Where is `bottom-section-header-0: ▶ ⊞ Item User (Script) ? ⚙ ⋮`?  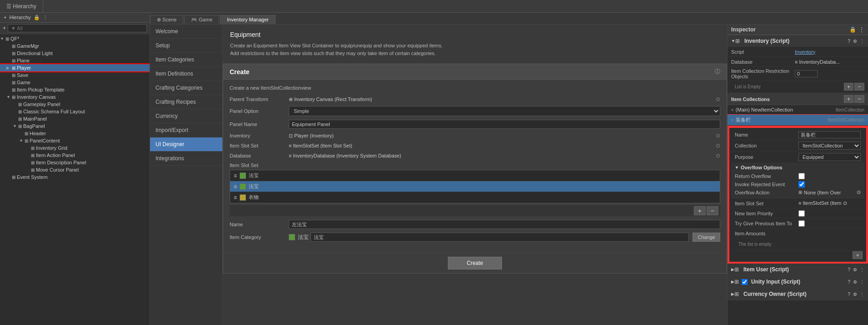 bottom-section-header-0: ▶ ⊞ Item User (Script) ? ⚙ ⋮ is located at coordinates (798, 269).